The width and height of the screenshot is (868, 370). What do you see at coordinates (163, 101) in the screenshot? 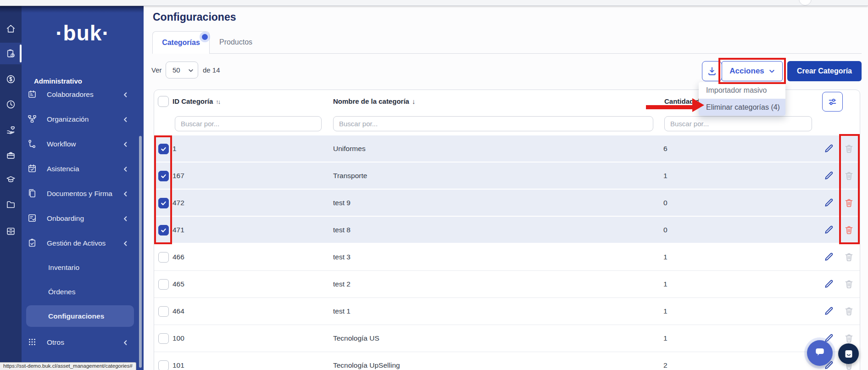
I see `select-all-checkbox` at bounding box center [163, 101].